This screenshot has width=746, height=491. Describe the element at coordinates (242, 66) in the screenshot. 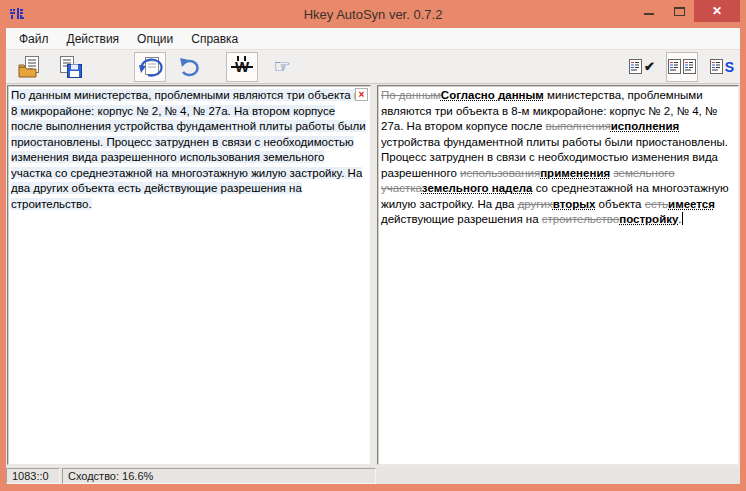

I see `strikethrough-words-icon: W` at that location.